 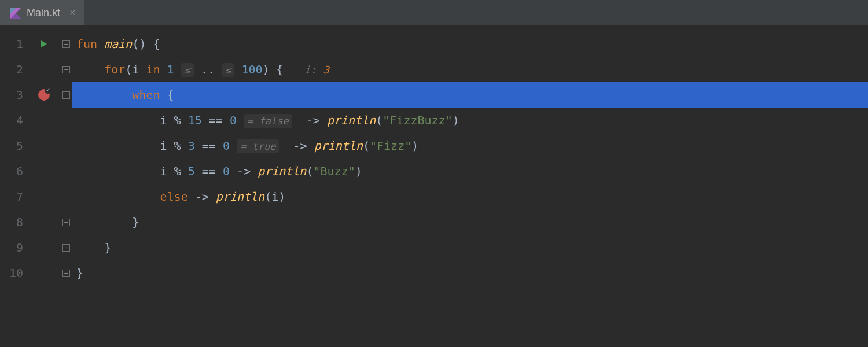 What do you see at coordinates (66, 186) in the screenshot?
I see `fold-gutter` at bounding box center [66, 186].